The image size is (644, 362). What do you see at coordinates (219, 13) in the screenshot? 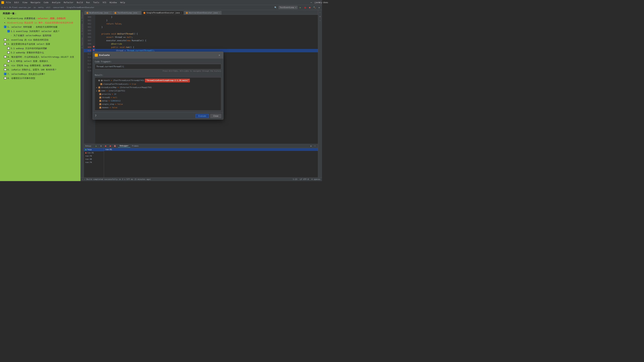
I see `tab-abstract-close: ✕` at bounding box center [219, 13].